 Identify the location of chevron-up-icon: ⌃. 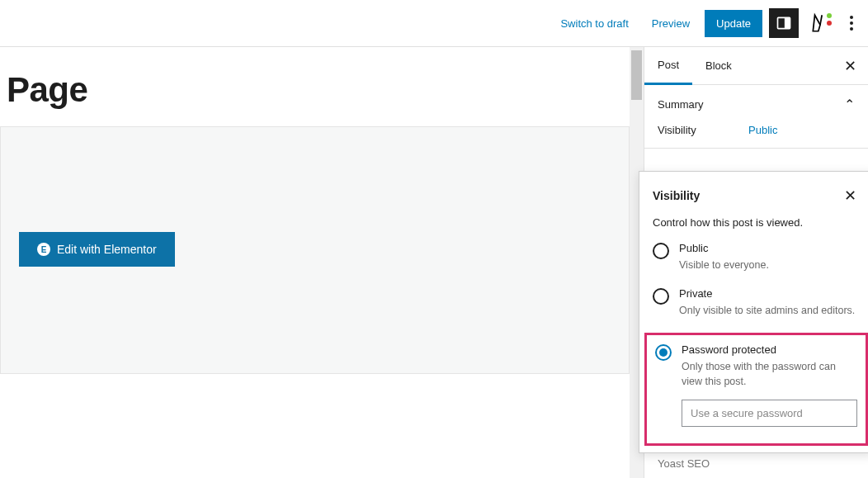
(850, 104).